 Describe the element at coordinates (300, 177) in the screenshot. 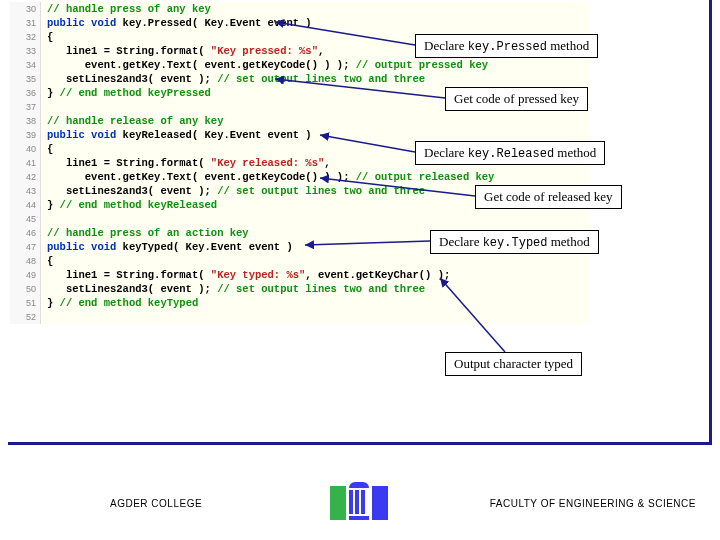

I see `code-line: 42 event.getKey.Text( event.getKeyCode()…` at that location.